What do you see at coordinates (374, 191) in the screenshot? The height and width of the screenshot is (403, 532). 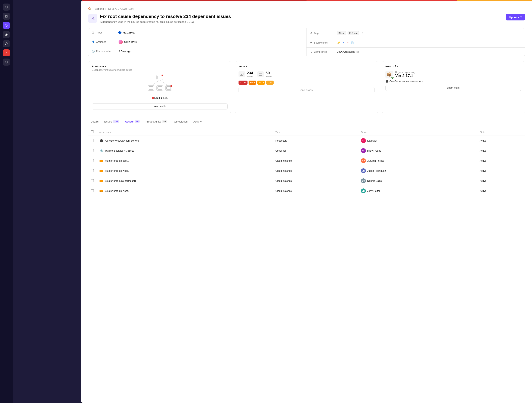 I see `owner-name: Jerry Helfer` at bounding box center [374, 191].